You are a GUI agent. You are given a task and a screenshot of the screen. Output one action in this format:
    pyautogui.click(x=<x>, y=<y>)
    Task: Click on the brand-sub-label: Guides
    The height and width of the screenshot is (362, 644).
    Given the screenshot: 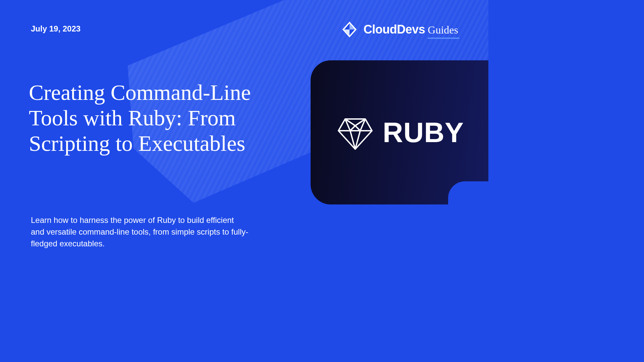 What is the action you would take?
    pyautogui.click(x=443, y=30)
    